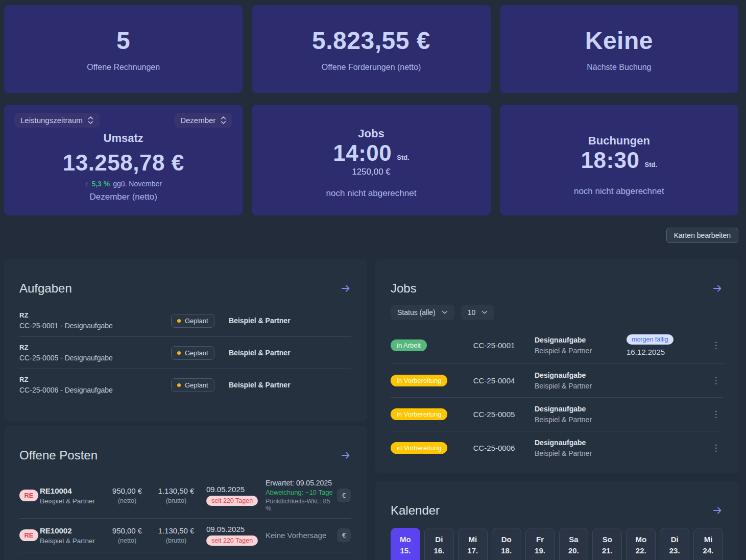 This screenshot has height=560, width=746. I want to click on calendar-day-tile: Do 18., so click(507, 544).